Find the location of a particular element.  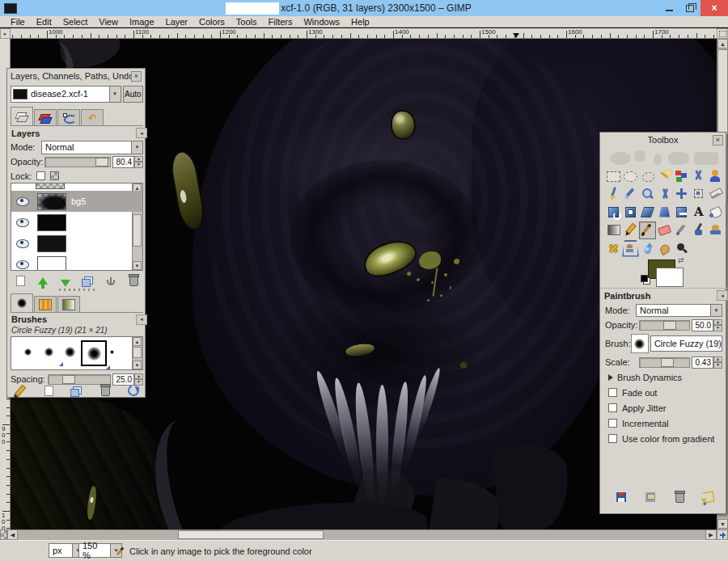

tab-brushes is located at coordinates (22, 302).